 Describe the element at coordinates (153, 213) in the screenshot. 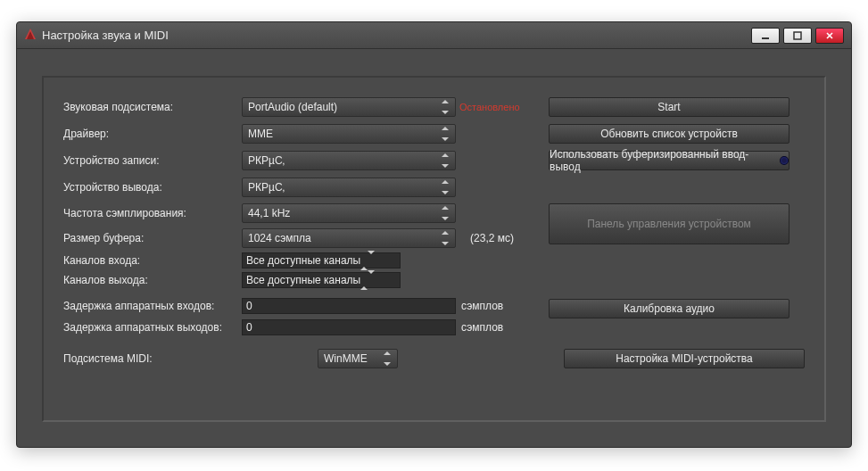

I see `label-sample-rate: Частота сэмплирования:` at that location.